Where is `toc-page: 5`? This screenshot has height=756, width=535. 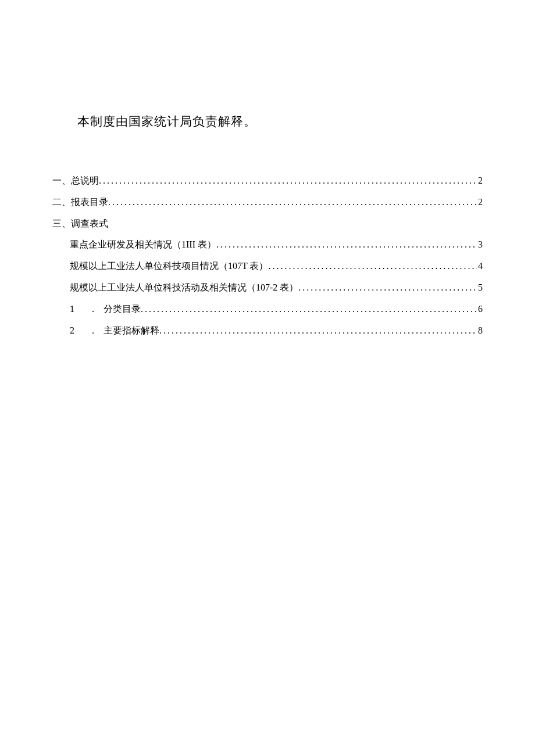
toc-page: 5 is located at coordinates (480, 288).